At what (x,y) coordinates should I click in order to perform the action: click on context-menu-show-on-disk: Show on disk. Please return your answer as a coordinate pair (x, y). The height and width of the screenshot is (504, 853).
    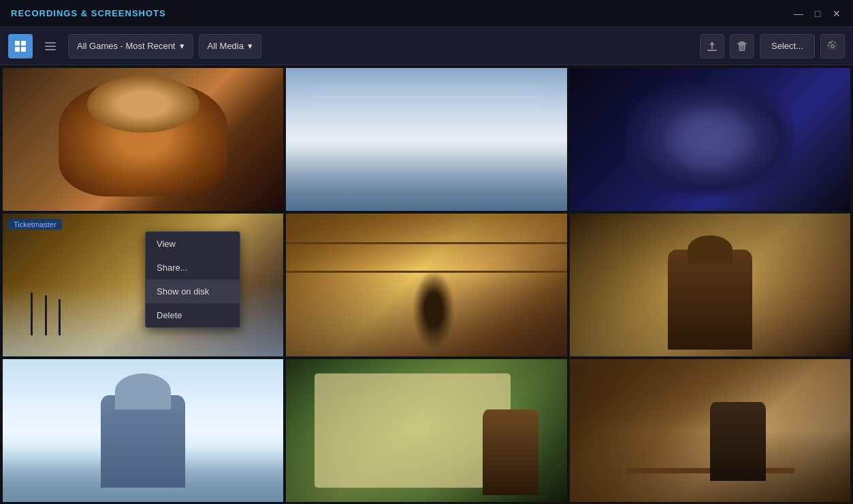
    Looking at the image, I should click on (193, 291).